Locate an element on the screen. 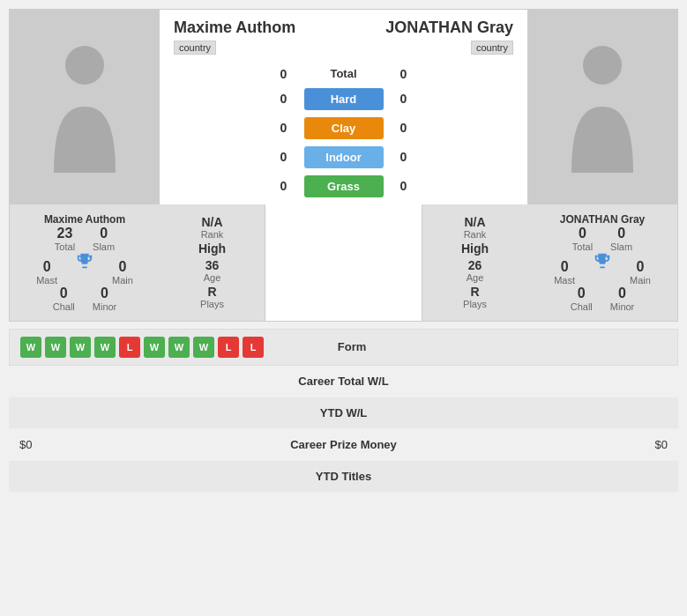 The image size is (687, 616). right-main-label: Main is located at coordinates (640, 280).